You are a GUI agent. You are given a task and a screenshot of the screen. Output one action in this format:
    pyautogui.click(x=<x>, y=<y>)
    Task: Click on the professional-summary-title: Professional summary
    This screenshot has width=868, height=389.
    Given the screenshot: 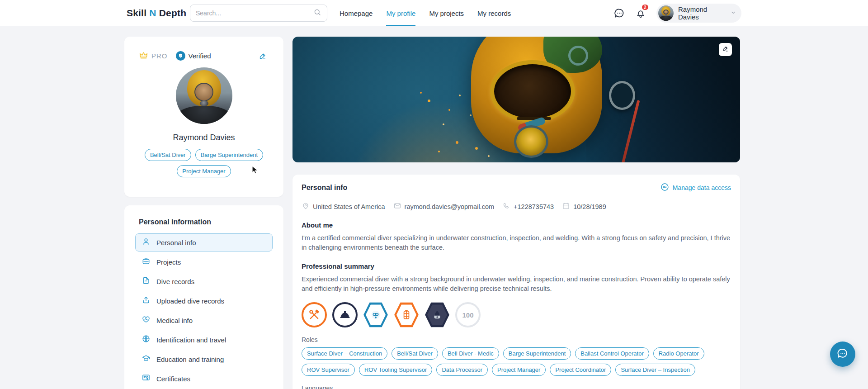 What is the action you would take?
    pyautogui.click(x=516, y=266)
    